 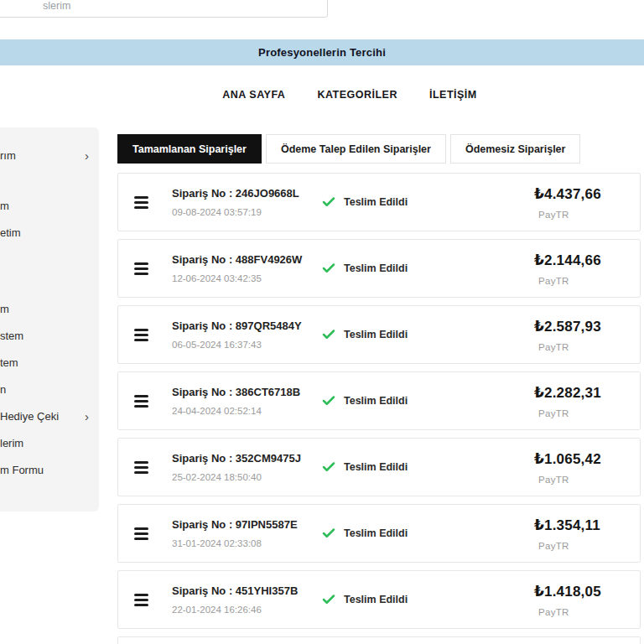 I want to click on order-number: Sipariş No : 246JO9668L, so click(x=247, y=193).